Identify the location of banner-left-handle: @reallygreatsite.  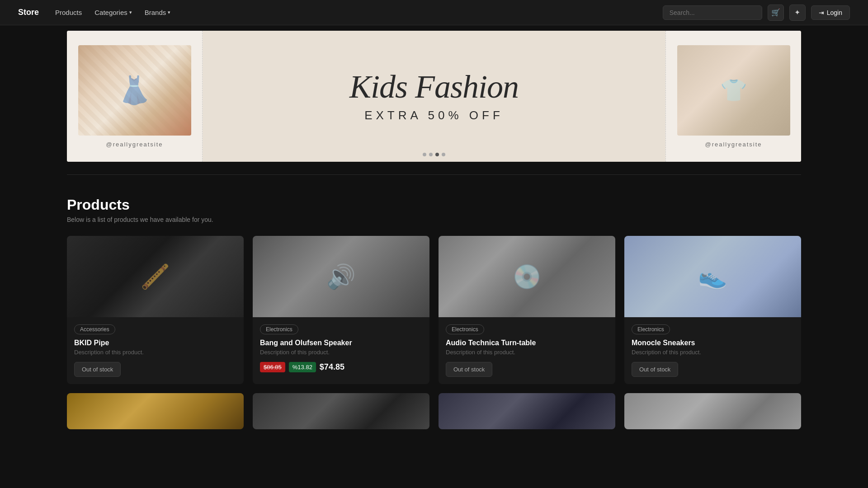
(134, 145).